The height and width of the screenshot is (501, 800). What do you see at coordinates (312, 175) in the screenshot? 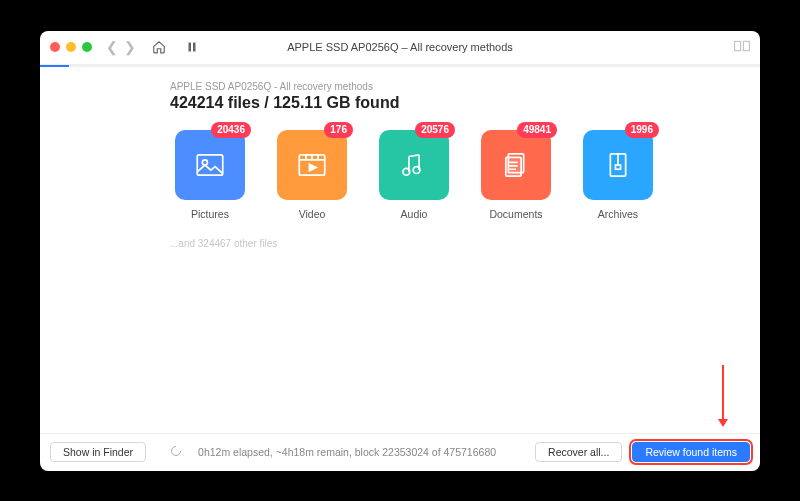
I see `tile-video: 176 Video` at bounding box center [312, 175].